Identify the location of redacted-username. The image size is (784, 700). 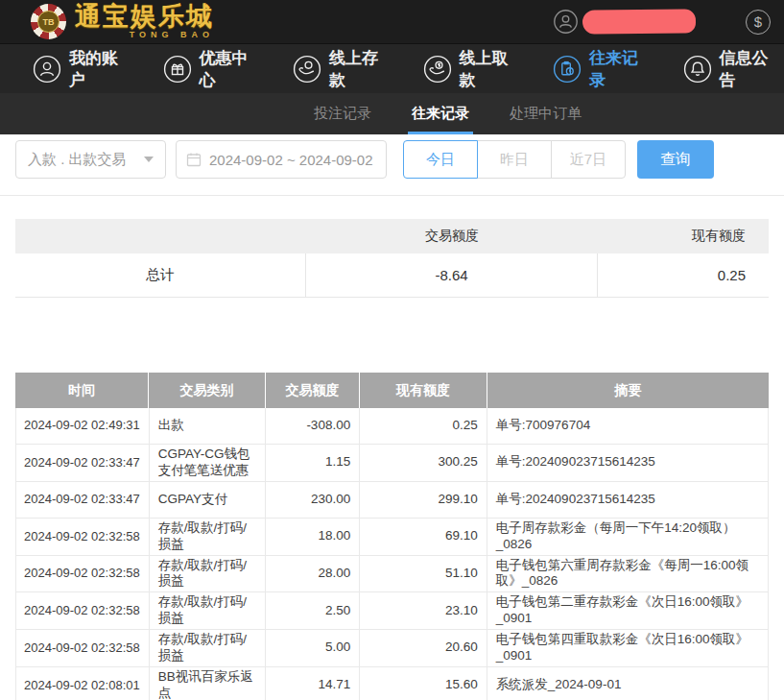
(639, 21).